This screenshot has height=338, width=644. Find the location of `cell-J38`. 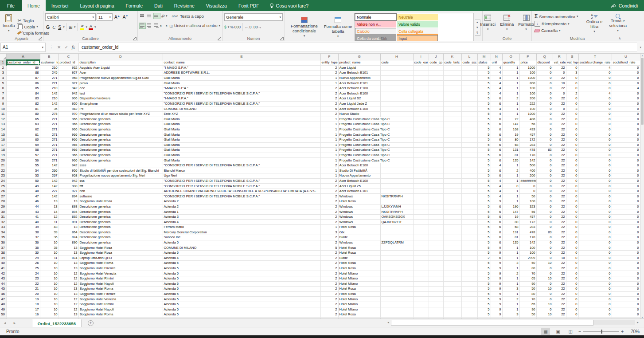

cell-J38 is located at coordinates (436, 253).